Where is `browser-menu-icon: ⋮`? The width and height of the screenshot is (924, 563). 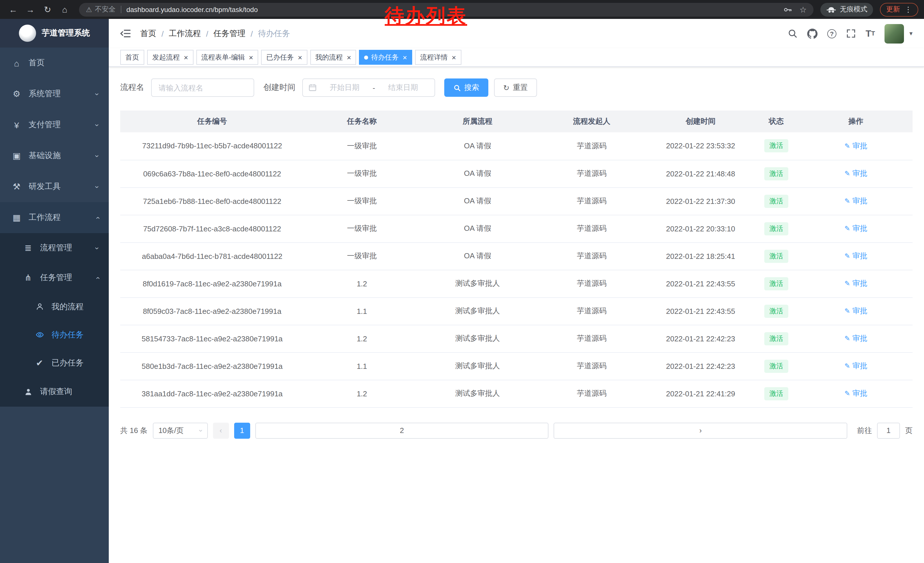 browser-menu-icon: ⋮ is located at coordinates (908, 10).